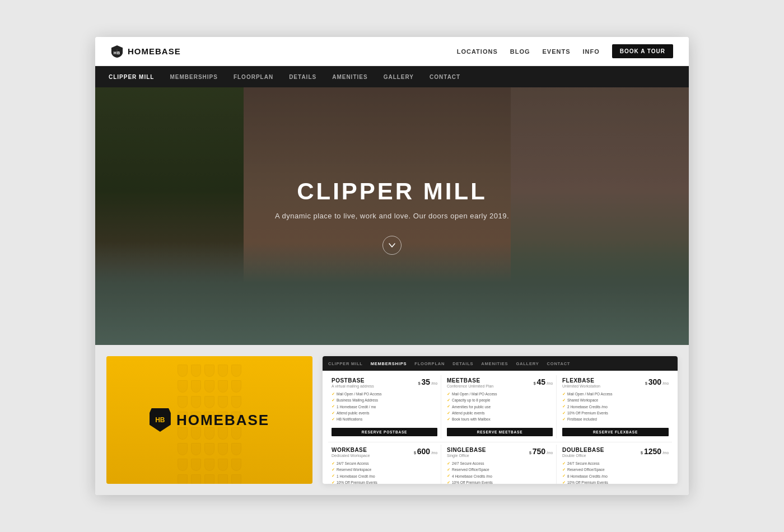 Image resolution: width=784 pixels, height=532 pixels. I want to click on tier-postbase: POSTBASE A virtual mailing address $ 35 …, so click(385, 407).